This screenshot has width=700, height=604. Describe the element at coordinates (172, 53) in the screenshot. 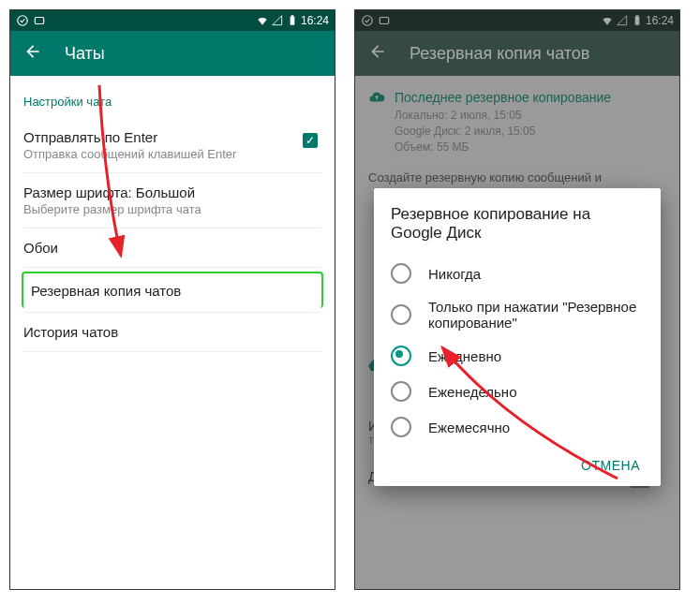

I see `app-bar: Чаты` at that location.